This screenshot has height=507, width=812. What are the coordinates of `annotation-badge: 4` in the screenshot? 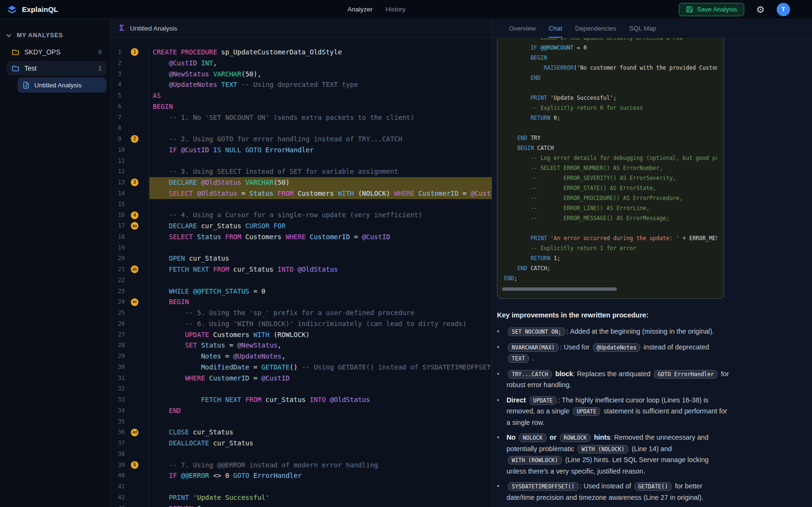 It's located at (135, 215).